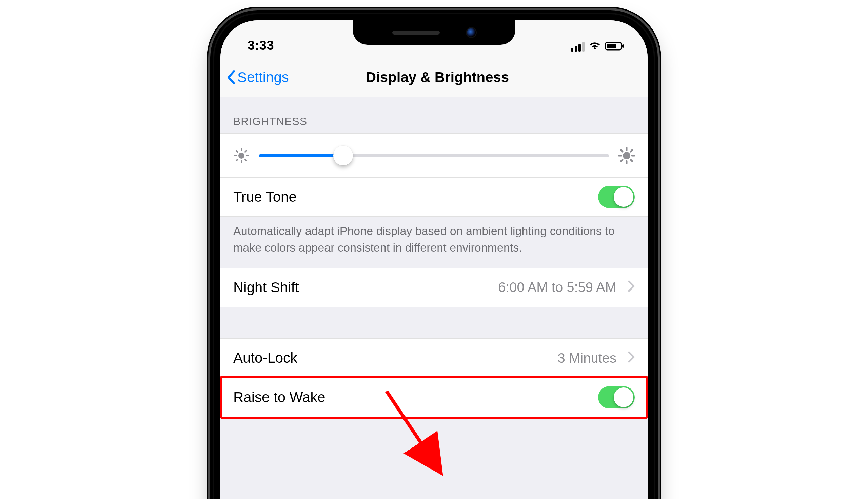  I want to click on wifi-icon, so click(595, 47).